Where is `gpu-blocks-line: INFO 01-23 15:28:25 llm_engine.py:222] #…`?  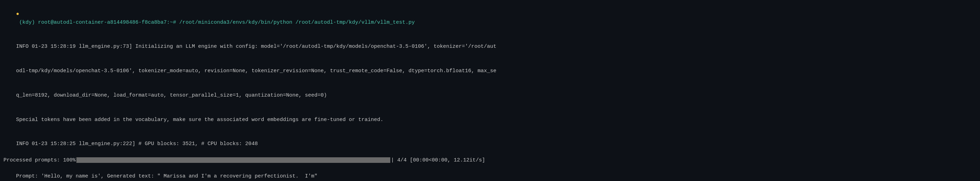
gpu-blocks-line: INFO 01-23 15:28:25 llm_engine.py:222] #… is located at coordinates (490, 144).